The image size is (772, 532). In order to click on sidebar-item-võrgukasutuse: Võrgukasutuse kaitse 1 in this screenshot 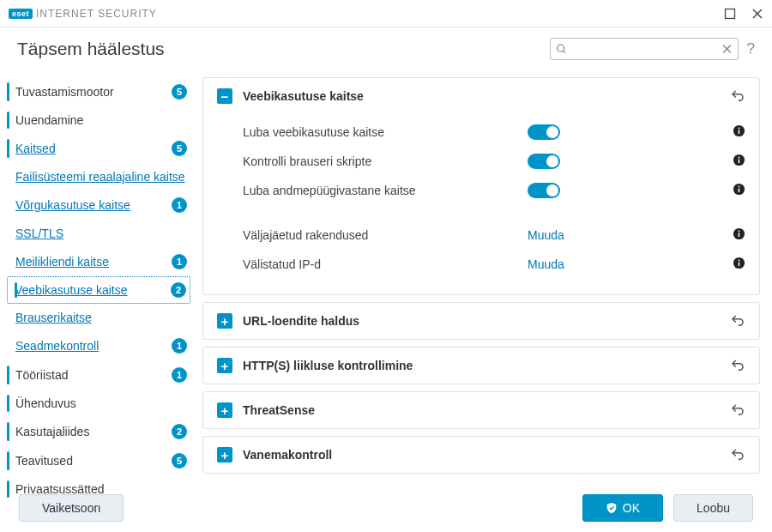, I will do `click(99, 205)`.